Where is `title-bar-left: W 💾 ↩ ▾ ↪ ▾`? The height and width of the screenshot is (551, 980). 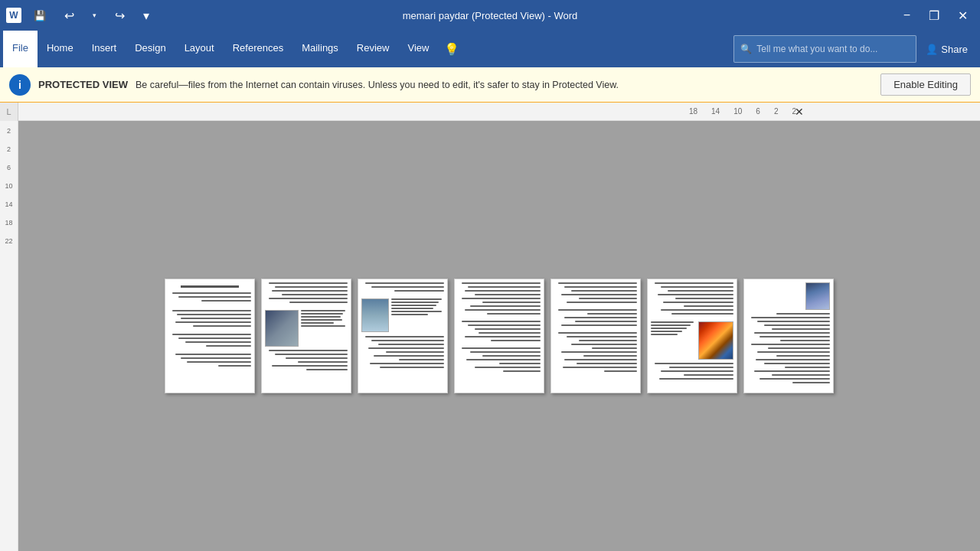
title-bar-left: W 💾 ↩ ▾ ↪ ▾ is located at coordinates (81, 15).